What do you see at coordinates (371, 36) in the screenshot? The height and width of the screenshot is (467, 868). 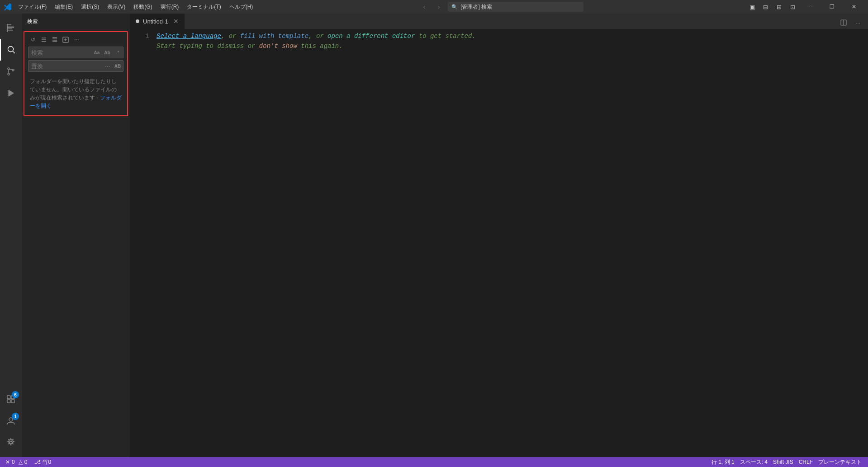 I see `link-open-editor: open a different editor` at bounding box center [371, 36].